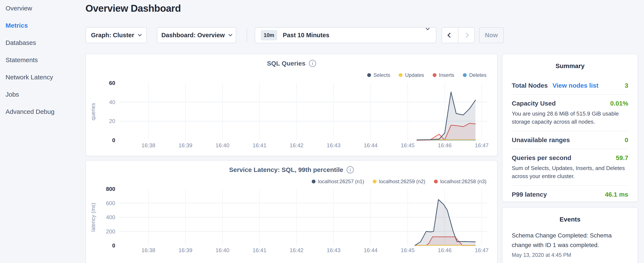  Describe the element at coordinates (458, 35) in the screenshot. I see `time-step-buttons` at that location.